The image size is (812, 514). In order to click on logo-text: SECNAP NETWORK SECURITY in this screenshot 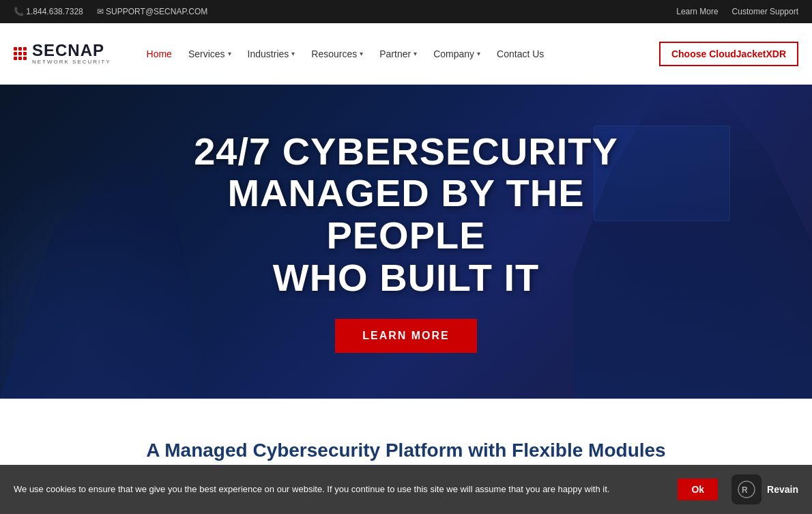, I will do `click(72, 53)`.